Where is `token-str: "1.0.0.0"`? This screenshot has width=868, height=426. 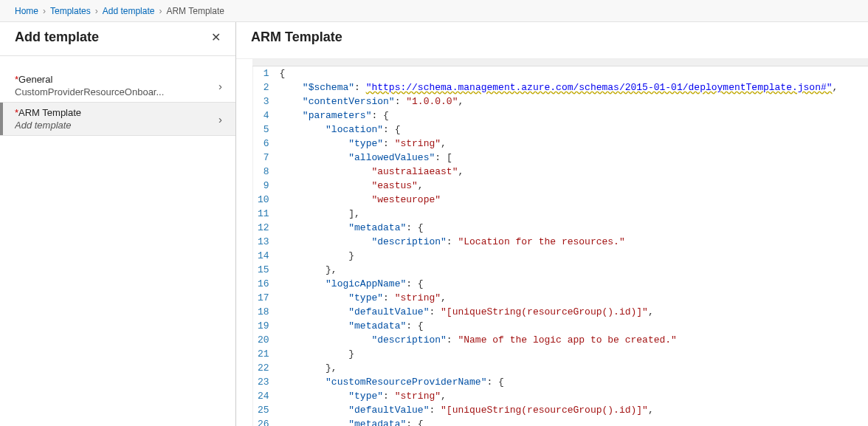 token-str: "1.0.0.0" is located at coordinates (432, 102).